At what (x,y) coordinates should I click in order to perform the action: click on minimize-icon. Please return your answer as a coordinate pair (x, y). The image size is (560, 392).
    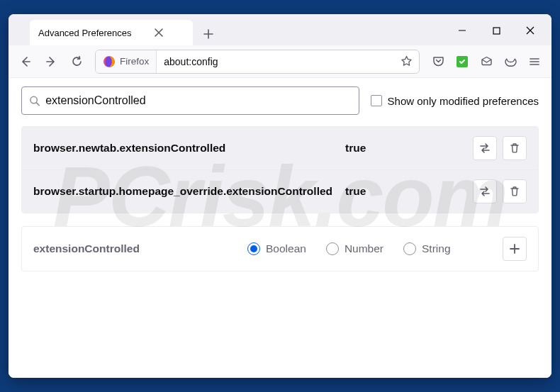
    Looking at the image, I should click on (462, 30).